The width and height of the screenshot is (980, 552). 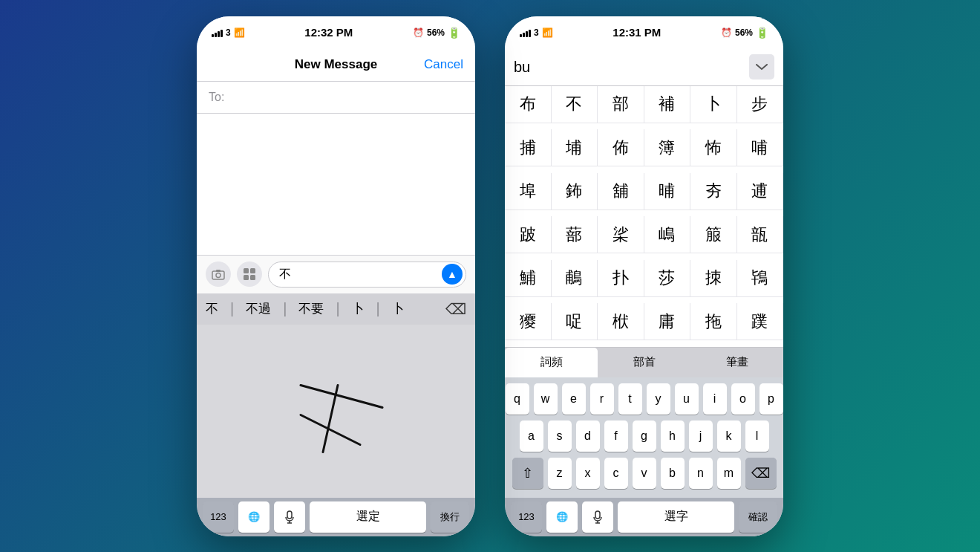 I want to click on key-i: i, so click(x=715, y=399).